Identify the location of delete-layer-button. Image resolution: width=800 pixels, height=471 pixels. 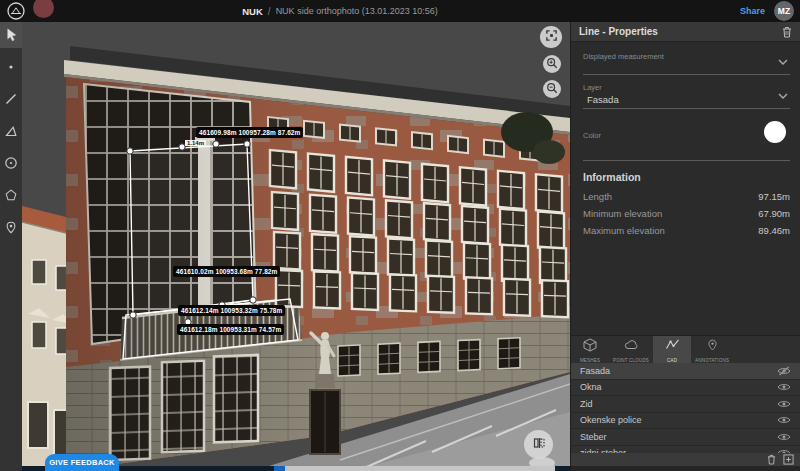
(772, 460).